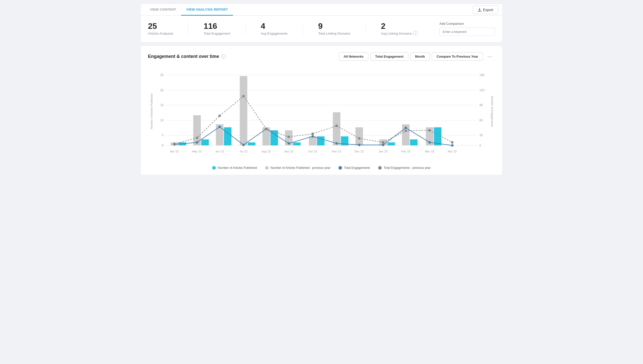 Image resolution: width=643 pixels, height=364 pixels. I want to click on legend-dot-articles, so click(214, 168).